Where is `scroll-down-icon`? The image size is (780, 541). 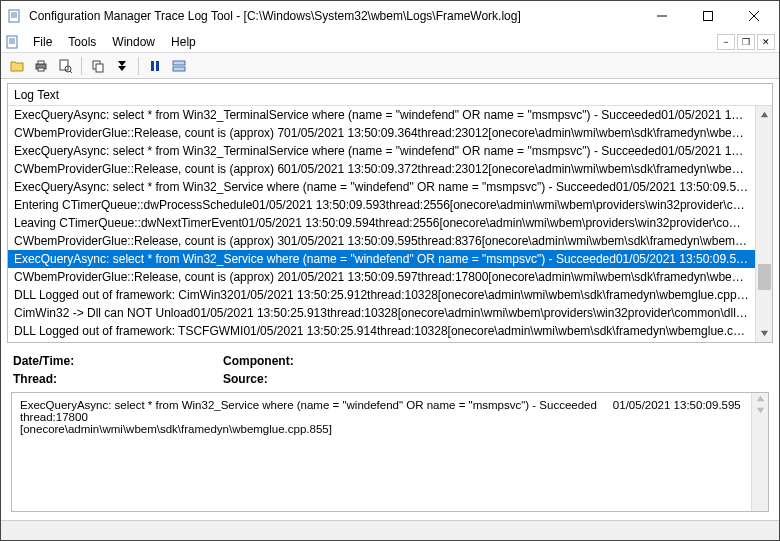
scroll-down-icon is located at coordinates (764, 334).